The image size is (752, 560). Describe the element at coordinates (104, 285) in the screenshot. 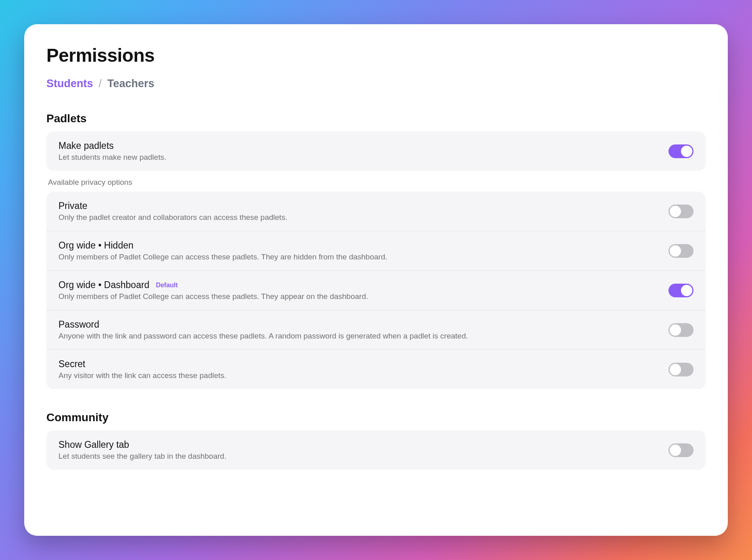

I see `option-title: Org wide • Dashboard` at that location.